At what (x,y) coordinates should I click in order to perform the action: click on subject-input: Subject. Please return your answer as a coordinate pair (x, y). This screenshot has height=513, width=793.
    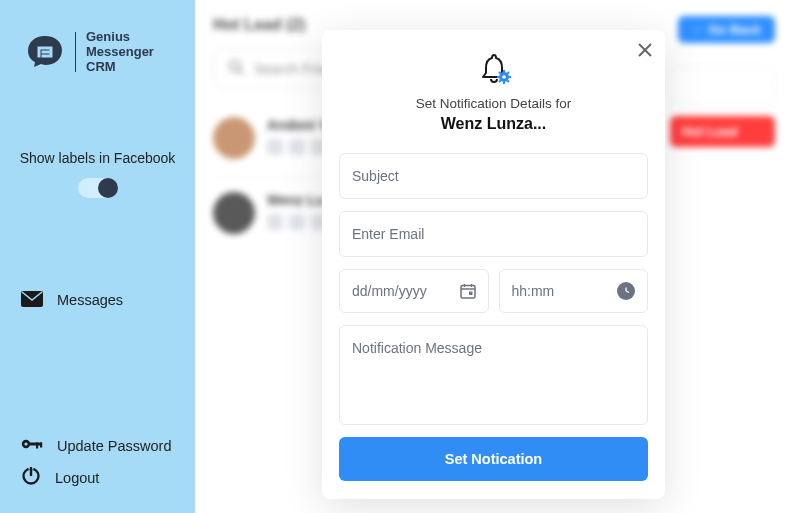
    Looking at the image, I should click on (494, 176).